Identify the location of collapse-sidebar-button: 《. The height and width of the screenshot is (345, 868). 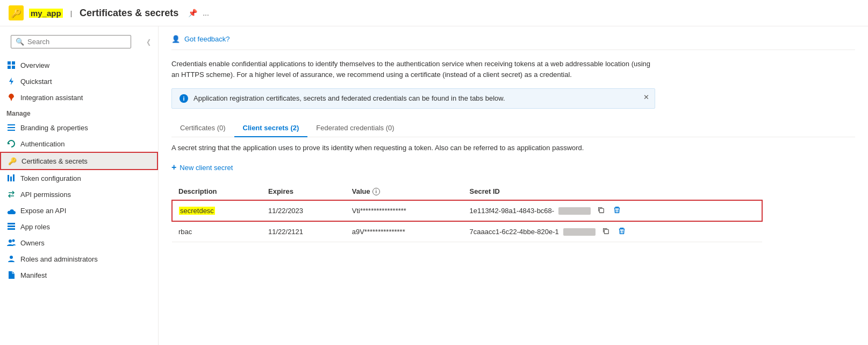
(147, 43).